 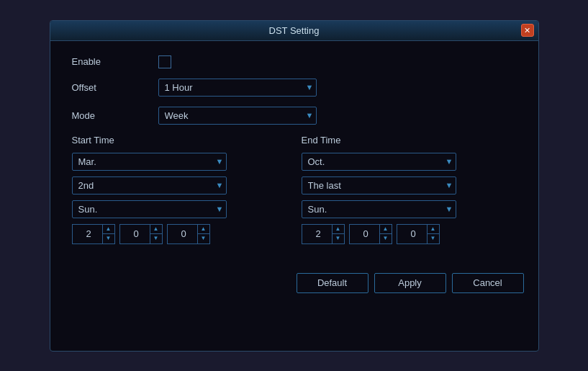 I want to click on start-week-select: 1st2nd3rd4thThe last, so click(x=150, y=186).